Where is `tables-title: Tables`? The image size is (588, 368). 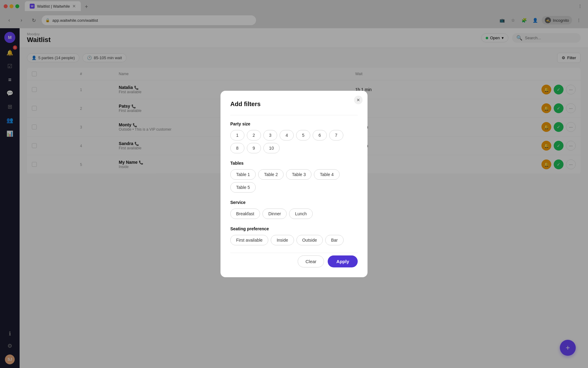
tables-title: Tables is located at coordinates (294, 163).